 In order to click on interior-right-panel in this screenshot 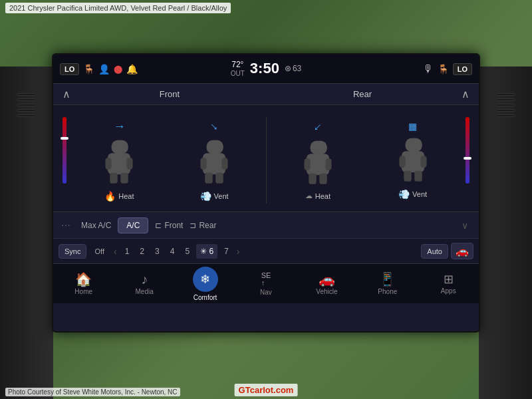, I will do `click(505, 233)`.